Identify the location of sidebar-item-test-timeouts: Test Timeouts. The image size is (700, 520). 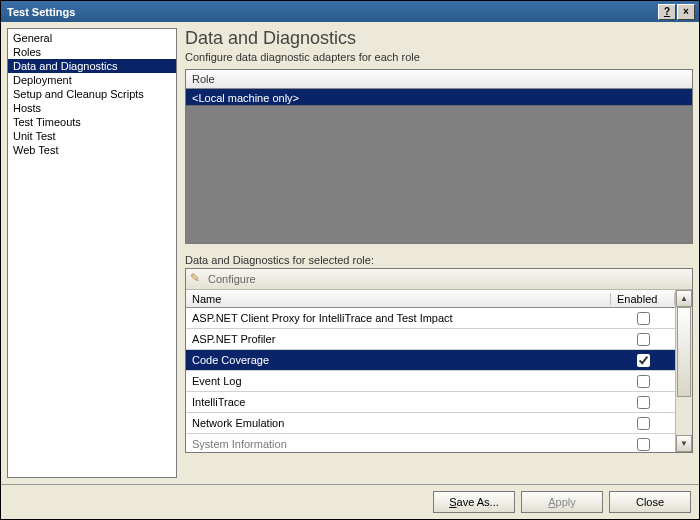
(92, 122).